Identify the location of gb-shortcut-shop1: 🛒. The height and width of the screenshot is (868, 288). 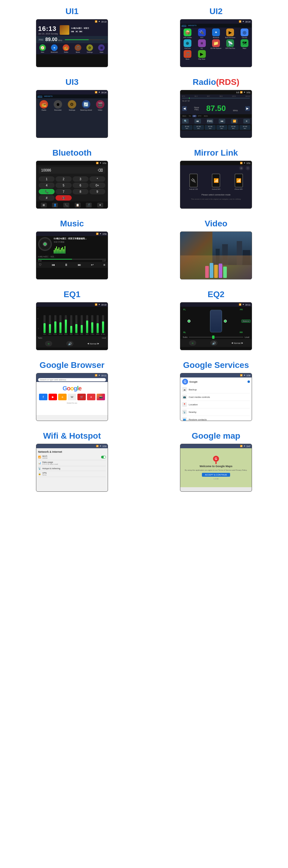
(82, 397).